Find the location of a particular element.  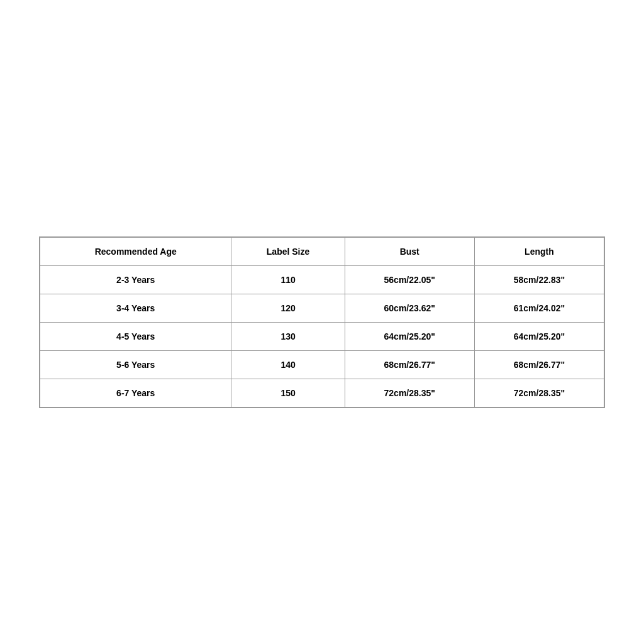

table-cell-3-1: 140 is located at coordinates (288, 365).